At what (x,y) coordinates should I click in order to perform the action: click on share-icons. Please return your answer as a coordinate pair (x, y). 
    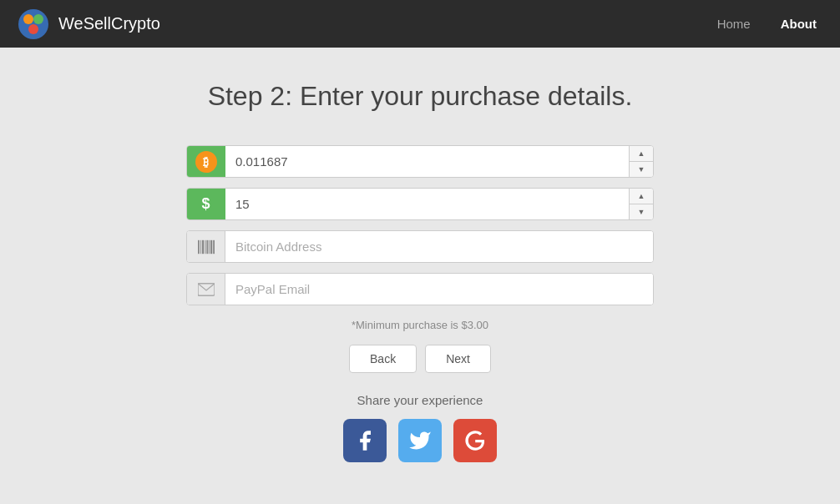
    Looking at the image, I should click on (420, 441).